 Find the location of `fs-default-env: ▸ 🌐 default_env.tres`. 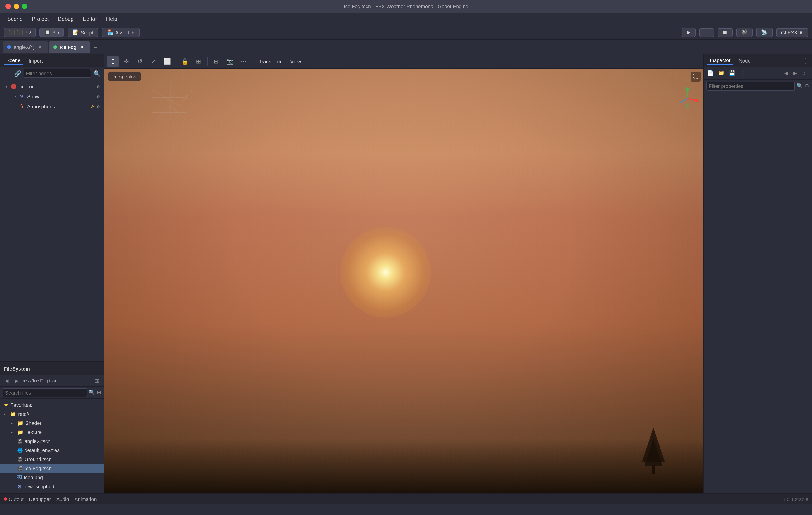

fs-default-env: ▸ 🌐 default_env.tres is located at coordinates (52, 450).